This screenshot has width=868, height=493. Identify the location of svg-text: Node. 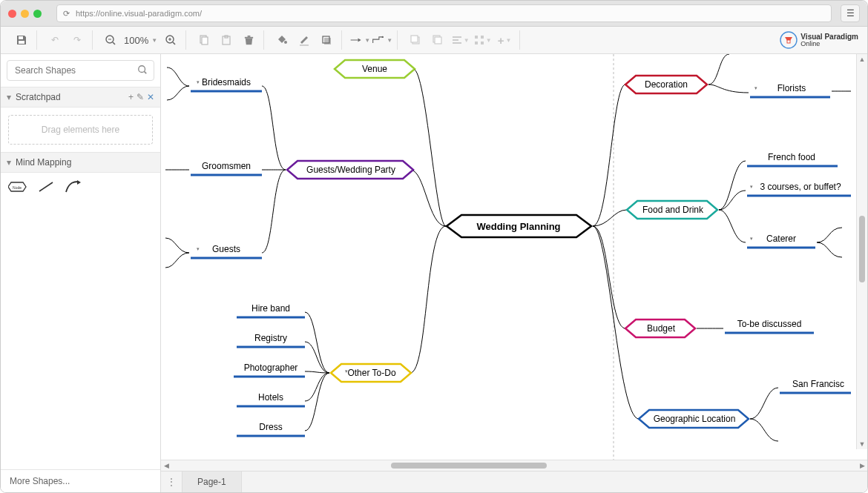
(17, 188).